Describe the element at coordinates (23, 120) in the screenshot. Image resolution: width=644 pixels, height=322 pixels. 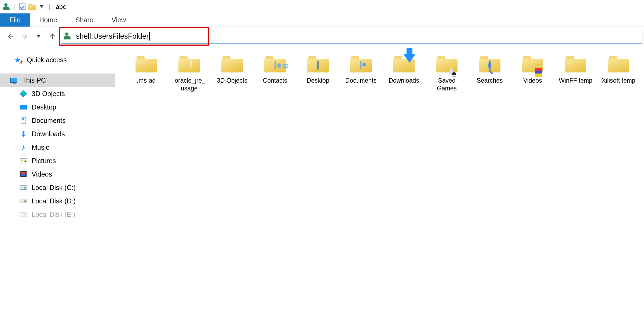
I see `documents-icon` at that location.